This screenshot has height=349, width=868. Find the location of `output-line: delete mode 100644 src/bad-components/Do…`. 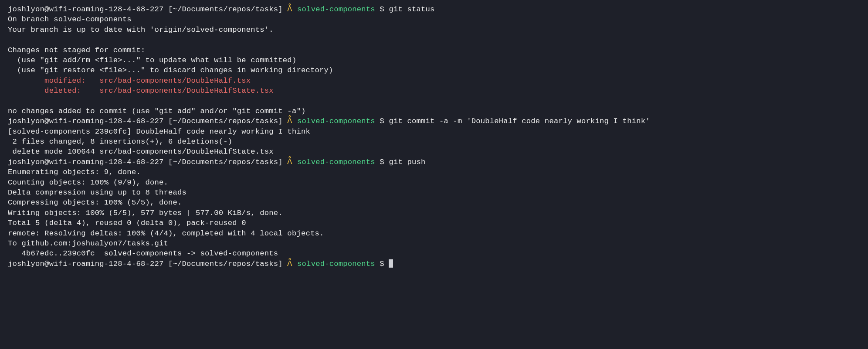

output-line: delete mode 100644 src/bad-components/Do… is located at coordinates (434, 151).